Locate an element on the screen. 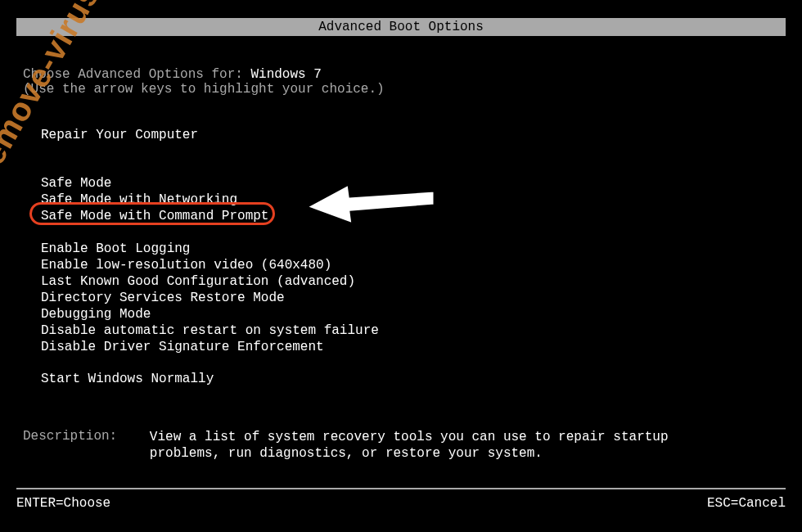  option-enable-boot-logging: Enable Boot Logging is located at coordinates (210, 249).